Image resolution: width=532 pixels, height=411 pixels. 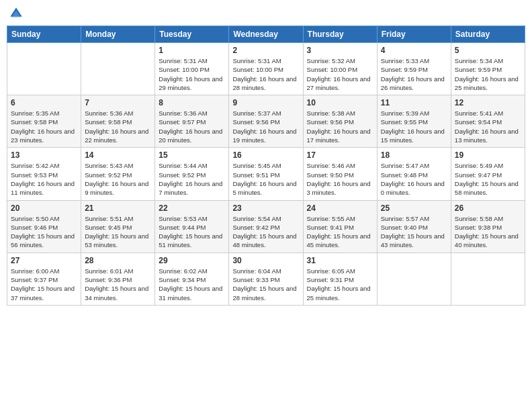 I want to click on calendar-cell: 20Sunrise: 5:50 AM Sunset: 9:46 PM Dayli…, so click(x=44, y=226).